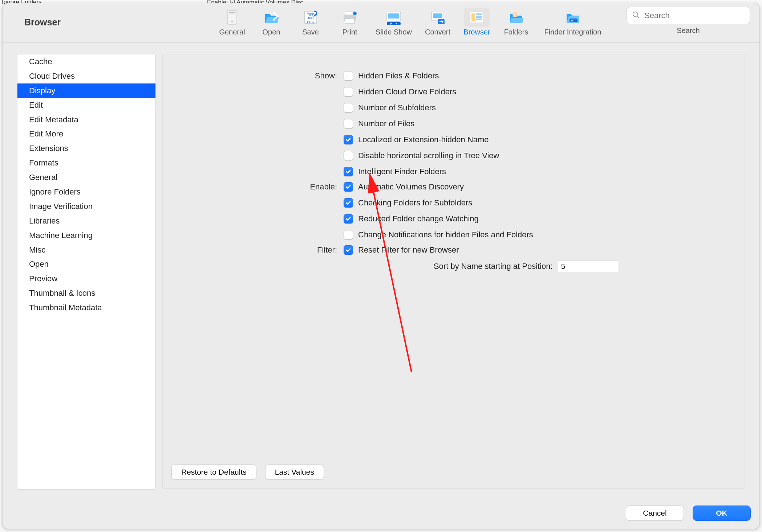  Describe the element at coordinates (86, 206) in the screenshot. I see `sidebar-item-image-verification: Image Verification` at that location.